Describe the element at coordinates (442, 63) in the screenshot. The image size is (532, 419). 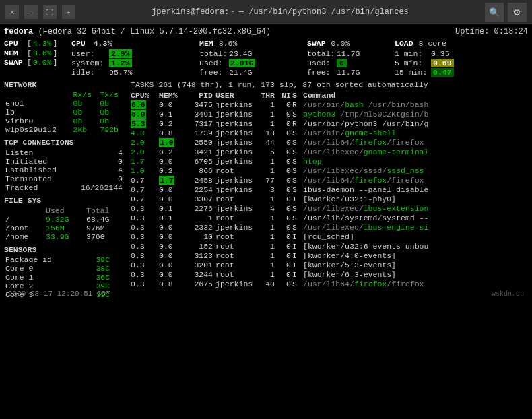
I see `load-5min-val: 0.69` at that location.